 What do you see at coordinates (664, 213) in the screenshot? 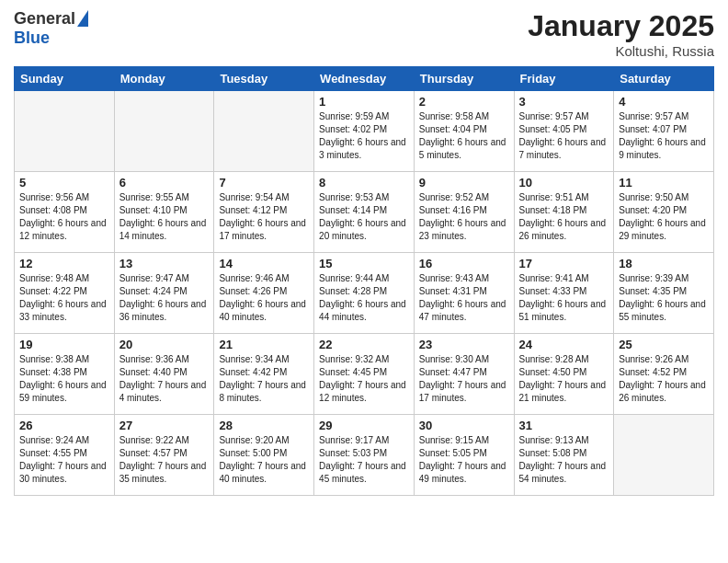
I see `calendar-cell: 11Sunrise: 9:50 AMSunset: 4:20 PMDayligh…` at bounding box center [664, 213].